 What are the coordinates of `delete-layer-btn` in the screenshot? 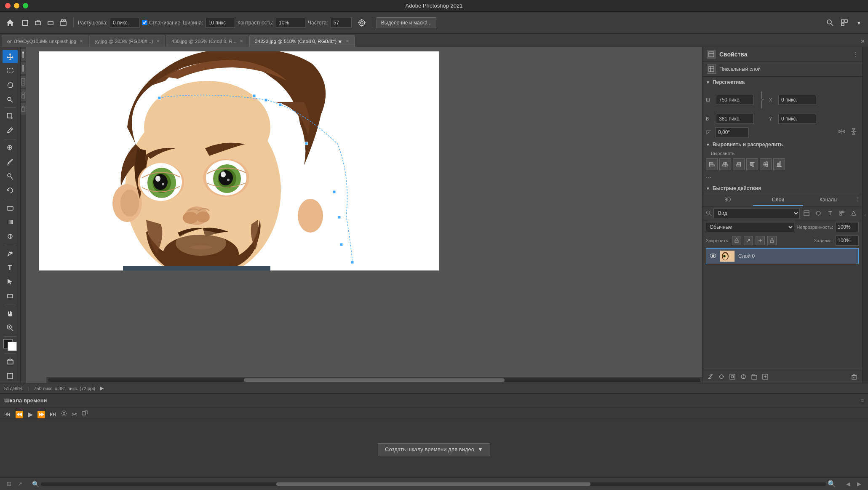 It's located at (854, 377).